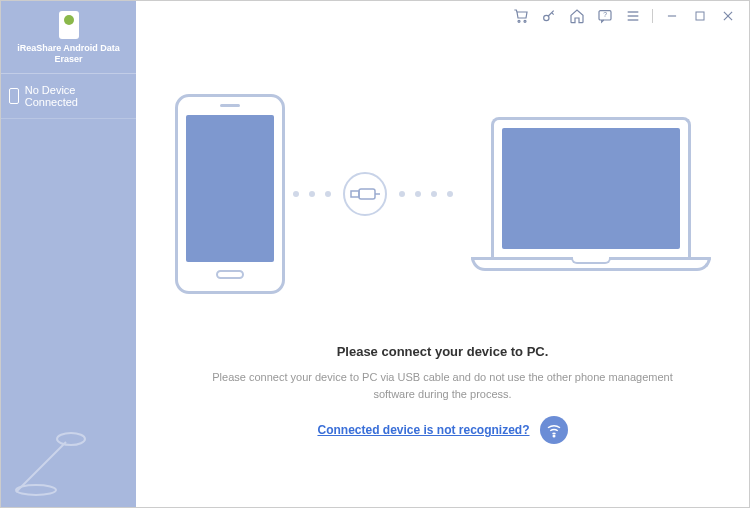 Image resolution: width=750 pixels, height=508 pixels. What do you see at coordinates (554, 430) in the screenshot?
I see `wifi-connect-button` at bounding box center [554, 430].